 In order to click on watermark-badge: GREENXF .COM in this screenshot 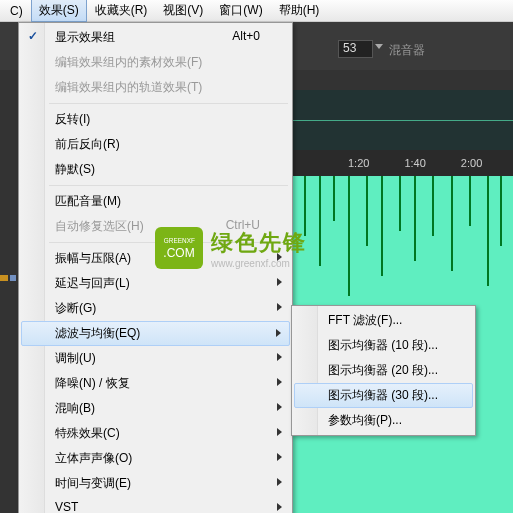, I will do `click(179, 248)`.